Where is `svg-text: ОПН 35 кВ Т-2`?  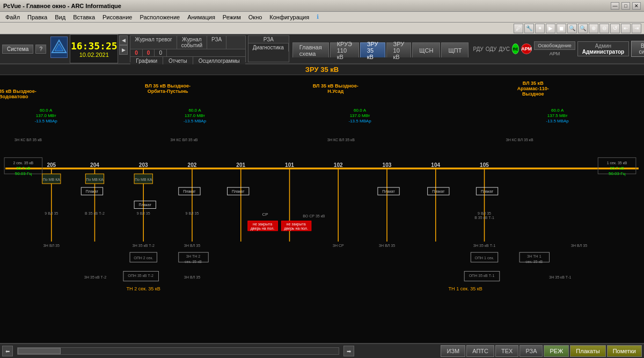 svg-text: ОПН 35 кВ Т-2 is located at coordinates (141, 276).